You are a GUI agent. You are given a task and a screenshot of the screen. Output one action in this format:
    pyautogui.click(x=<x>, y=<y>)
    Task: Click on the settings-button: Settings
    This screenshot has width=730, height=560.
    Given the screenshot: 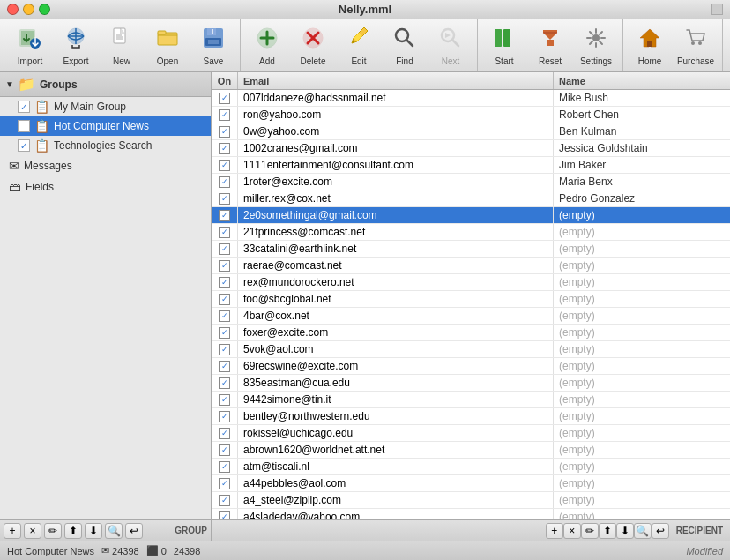 What is the action you would take?
    pyautogui.click(x=596, y=46)
    